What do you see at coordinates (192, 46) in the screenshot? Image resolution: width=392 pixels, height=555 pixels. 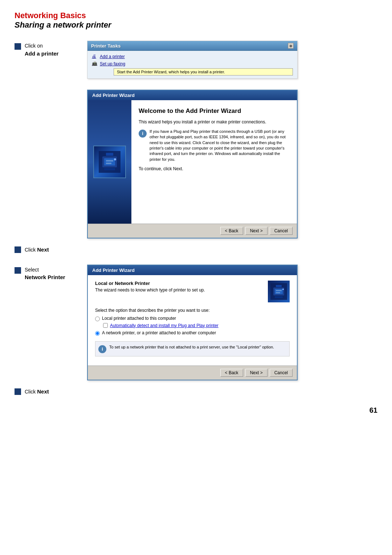 I see `printer-tasks-header: Printer Tasks ⊗` at bounding box center [192, 46].